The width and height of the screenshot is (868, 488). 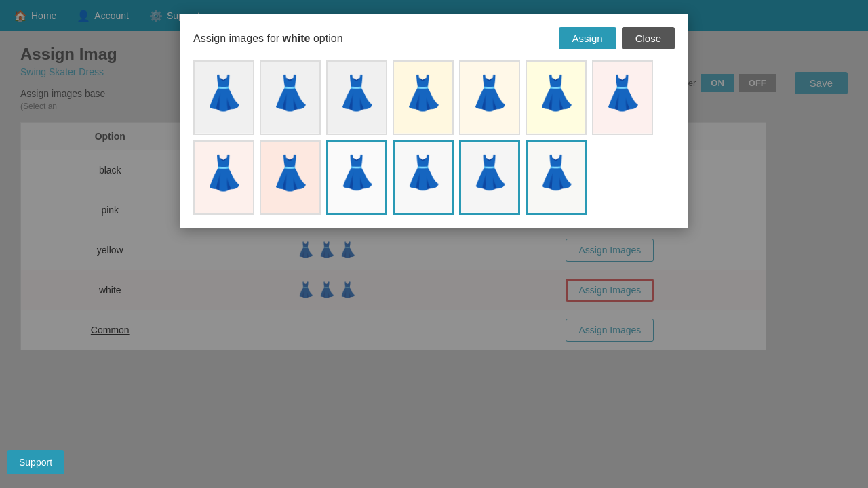 What do you see at coordinates (238, 38) in the screenshot?
I see `modal-title-prefix: Assign images for` at bounding box center [238, 38].